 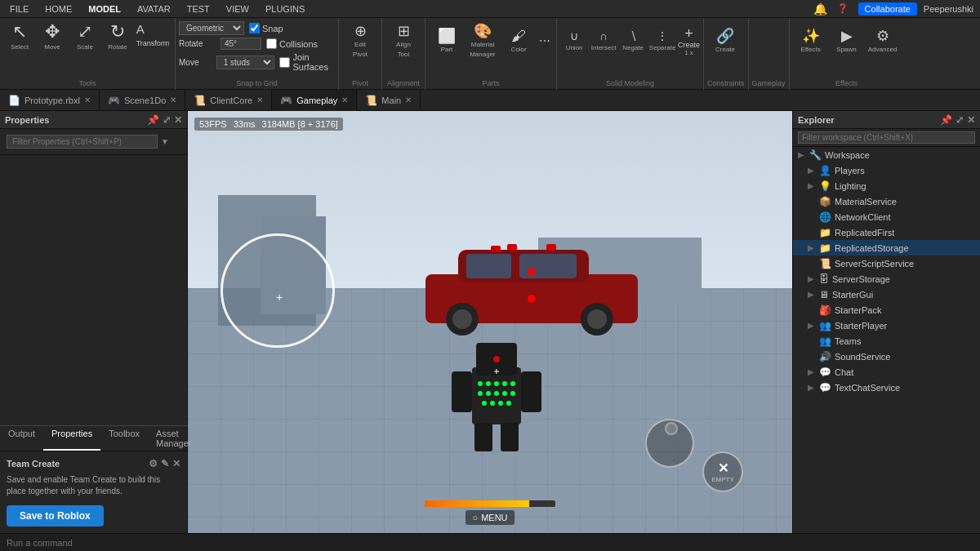 I want to click on menu-bar: FILE HOME MODEL AVATAR TEST VIEW PLUGINS…, so click(x=490, y=9).